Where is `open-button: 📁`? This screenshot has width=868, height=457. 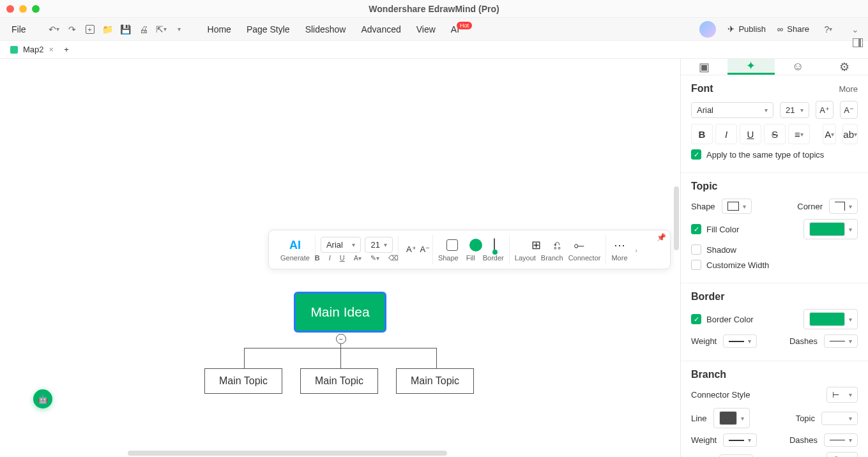
open-button: 📁 is located at coordinates (108, 29).